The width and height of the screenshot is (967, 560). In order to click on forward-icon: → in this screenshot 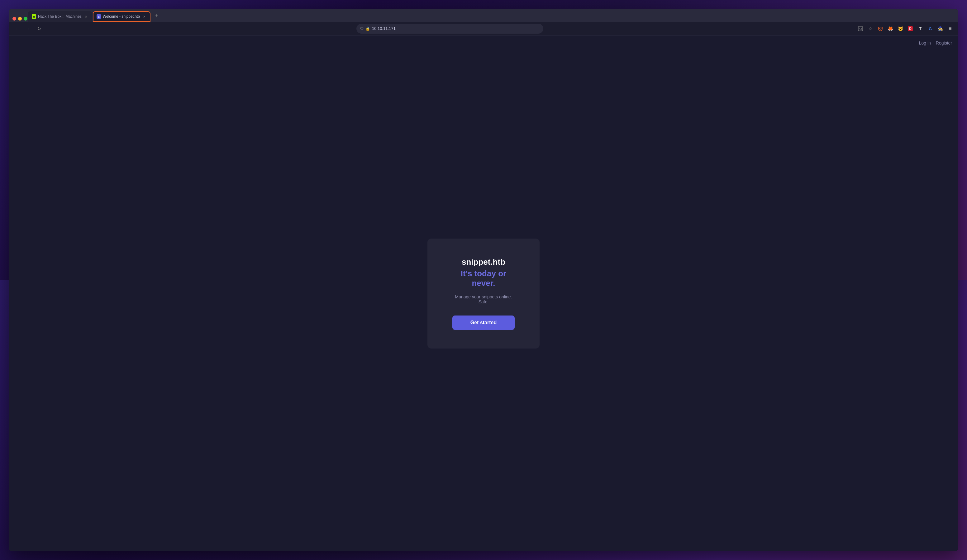, I will do `click(28, 28)`.